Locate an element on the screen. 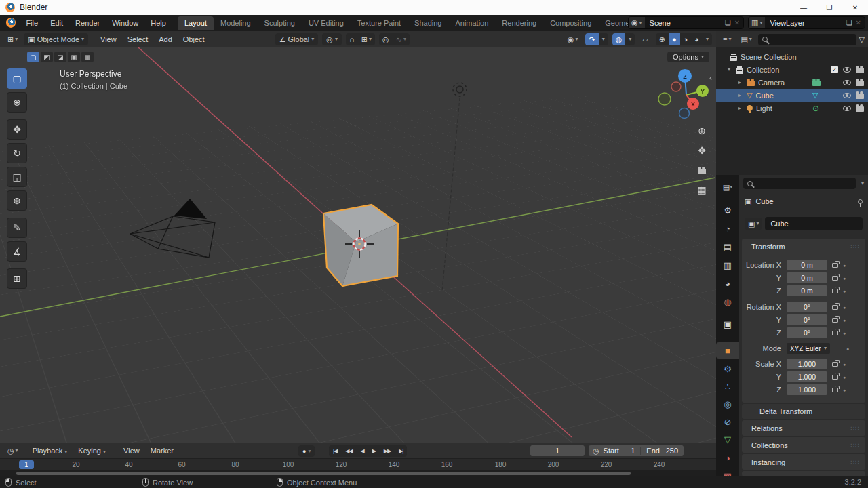  camera-view-icon is located at coordinates (702, 170).